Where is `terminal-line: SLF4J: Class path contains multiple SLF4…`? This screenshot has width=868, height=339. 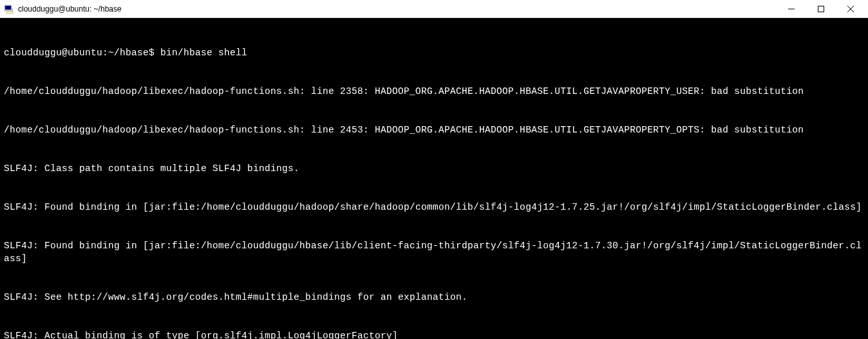
terminal-line: SLF4J: Class path contains multiple SLF4… is located at coordinates (434, 169).